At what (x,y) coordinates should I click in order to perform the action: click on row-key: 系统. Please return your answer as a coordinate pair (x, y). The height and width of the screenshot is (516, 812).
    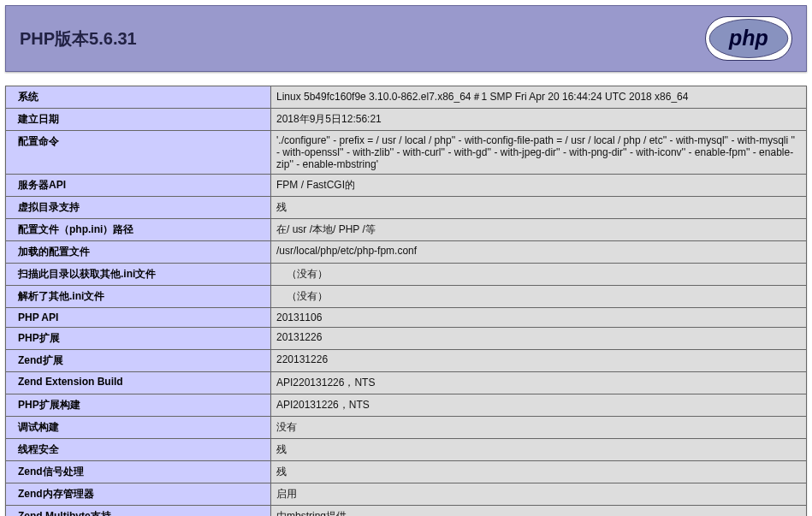
    Looking at the image, I should click on (139, 98).